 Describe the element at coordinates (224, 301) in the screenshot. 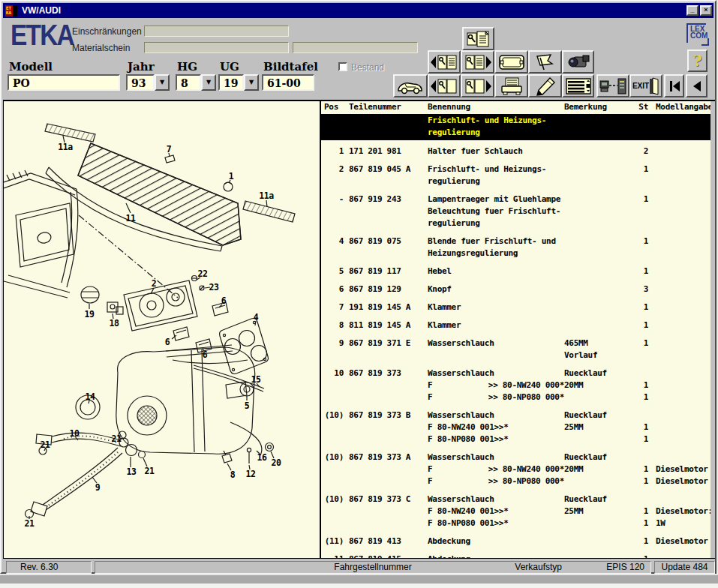

I see `diagram-label-6: 6` at that location.